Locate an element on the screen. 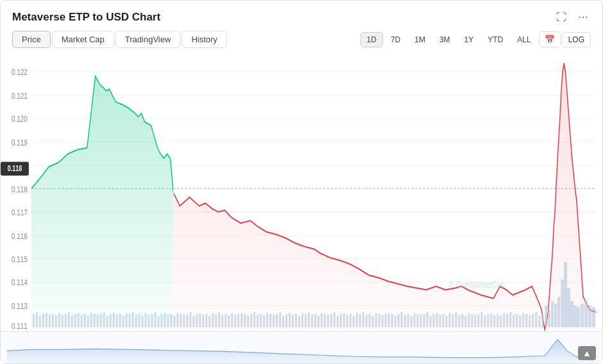  tabs-and-controls: Price Market Cap TradingView History 1D … is located at coordinates (302, 42).